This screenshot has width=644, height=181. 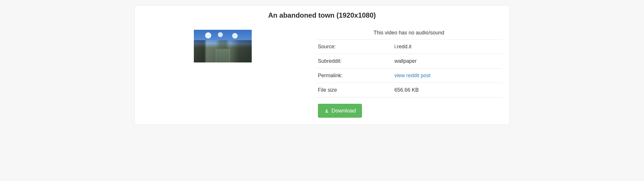 I want to click on download-icon, so click(x=327, y=111).